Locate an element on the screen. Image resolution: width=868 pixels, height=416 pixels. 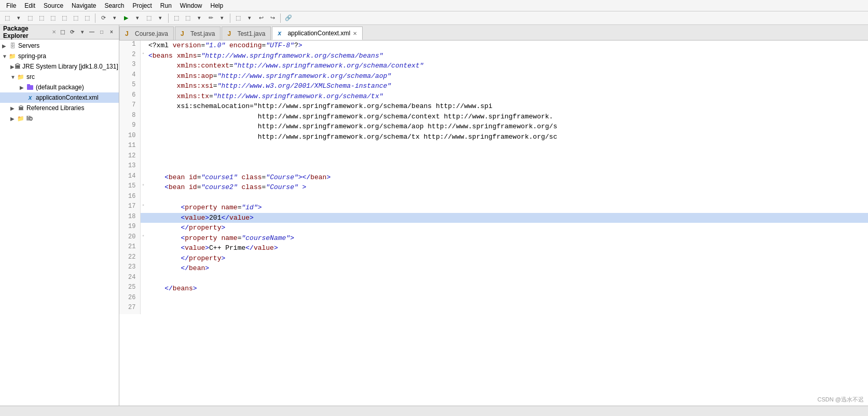
line-content-9: http://www.springframework.org/schema/ao… is located at coordinates (507, 127).